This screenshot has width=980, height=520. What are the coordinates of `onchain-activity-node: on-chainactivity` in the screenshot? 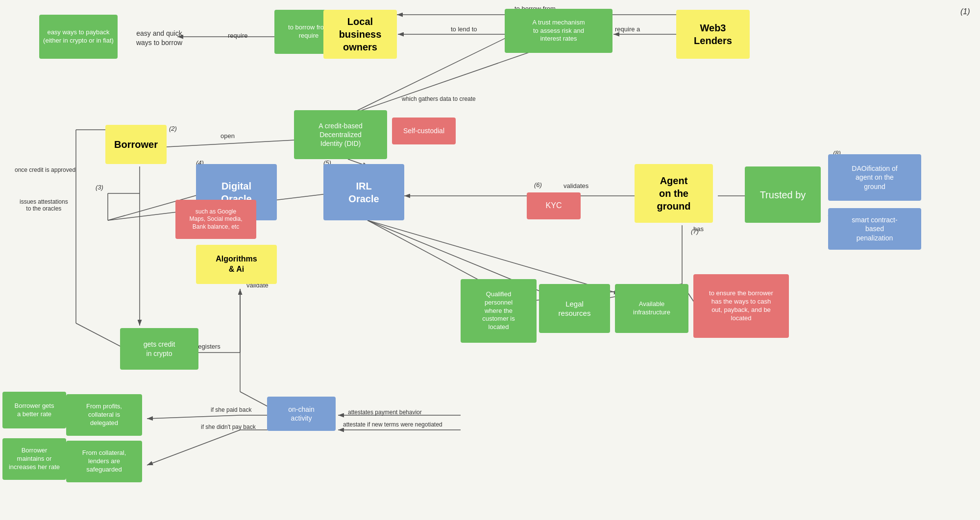 It's located at (301, 414).